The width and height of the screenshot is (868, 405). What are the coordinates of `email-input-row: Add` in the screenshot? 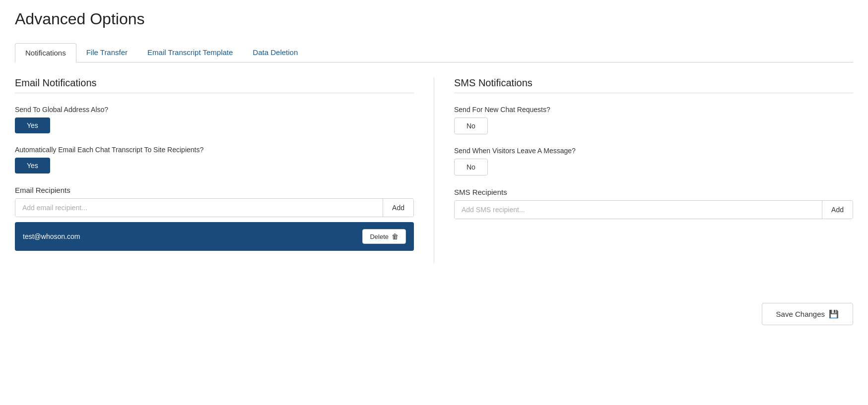 It's located at (214, 208).